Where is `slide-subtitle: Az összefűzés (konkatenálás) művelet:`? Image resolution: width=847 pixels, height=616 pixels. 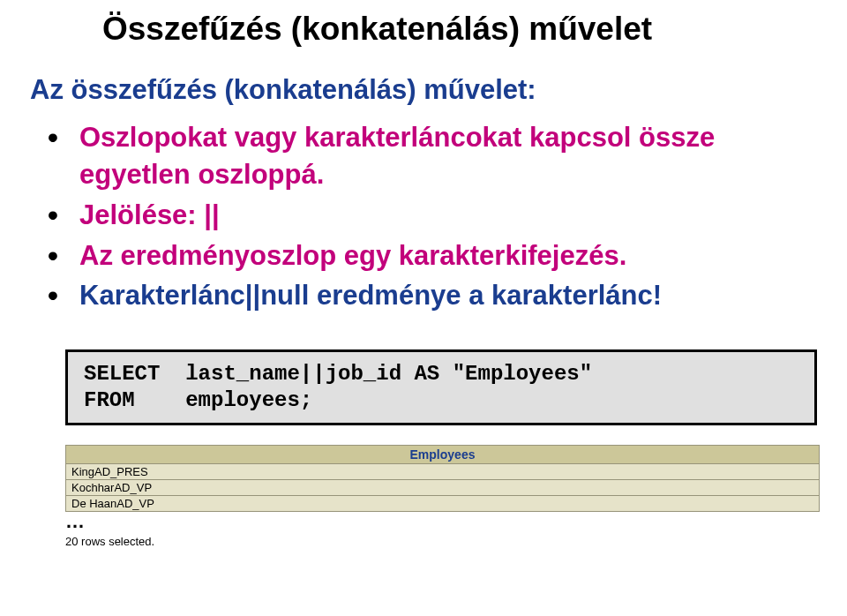 slide-subtitle: Az összefűzés (konkatenálás) művelet: is located at coordinates (425, 90).